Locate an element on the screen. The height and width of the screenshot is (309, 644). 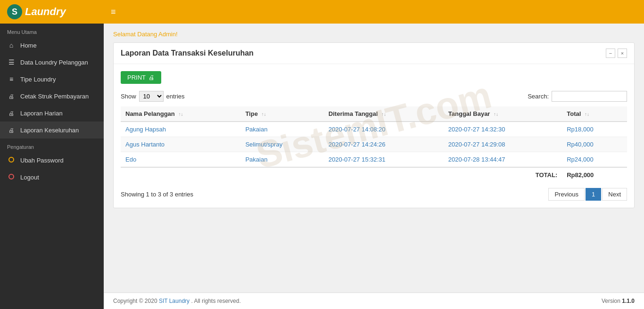
table-header-row: Nama Pelanggan ↑↓ Tipe ↑↓ Diterima Tangg… is located at coordinates (374, 114).